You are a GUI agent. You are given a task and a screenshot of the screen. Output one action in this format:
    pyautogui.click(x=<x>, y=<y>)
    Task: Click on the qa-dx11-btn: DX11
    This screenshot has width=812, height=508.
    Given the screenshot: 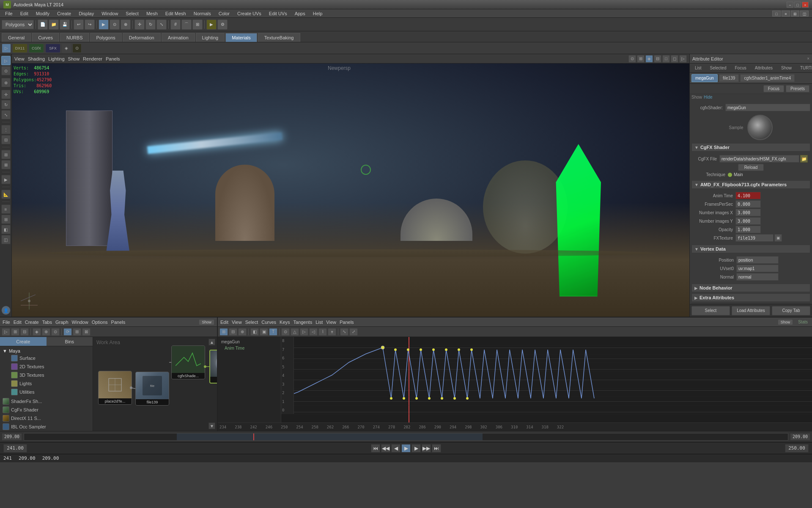 What is the action you would take?
    pyautogui.click(x=20, y=48)
    